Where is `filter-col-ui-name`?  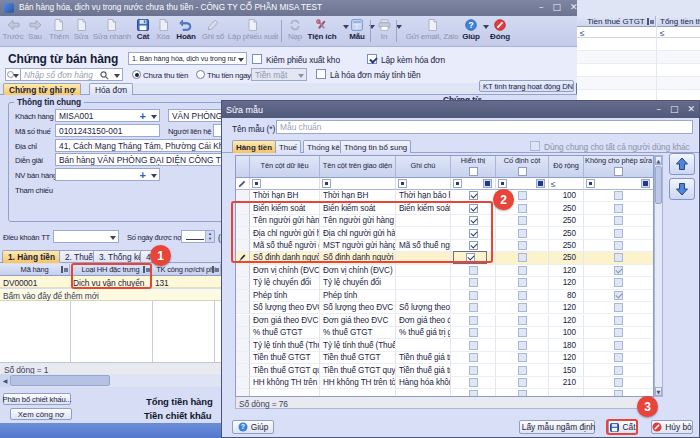
filter-col-ui-name is located at coordinates (358, 184).